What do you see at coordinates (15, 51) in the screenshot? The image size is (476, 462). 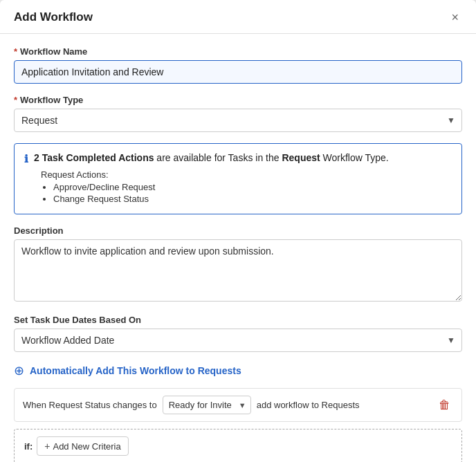 I see `required-star: *` at bounding box center [15, 51].